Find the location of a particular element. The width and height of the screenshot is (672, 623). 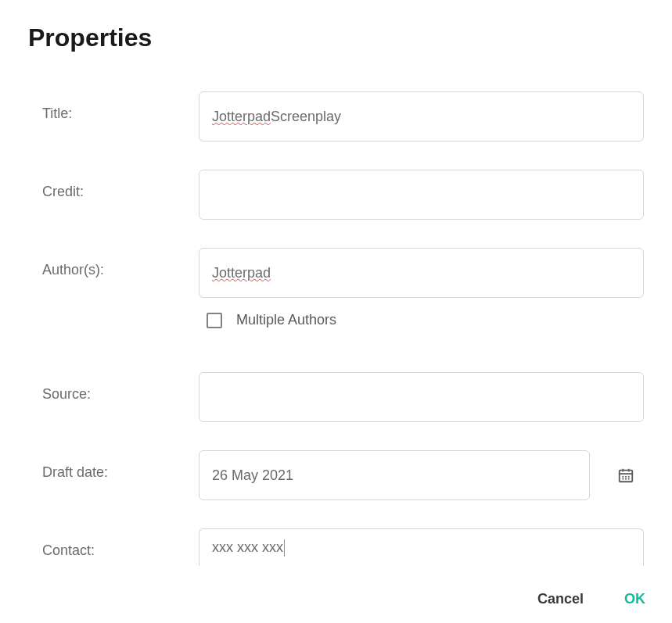

contact-input: xxx xxx xxx is located at coordinates (421, 547).